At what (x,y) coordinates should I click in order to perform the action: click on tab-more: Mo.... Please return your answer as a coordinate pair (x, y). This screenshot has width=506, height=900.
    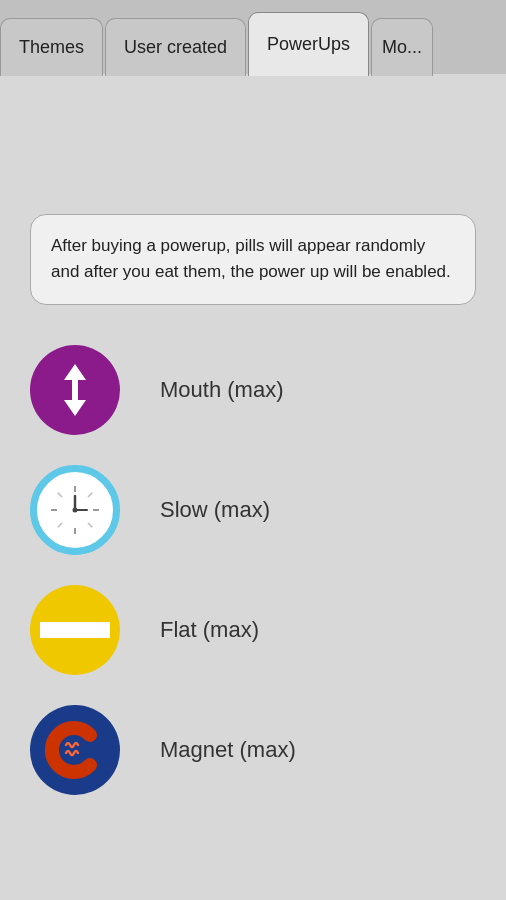
    Looking at the image, I should click on (402, 47).